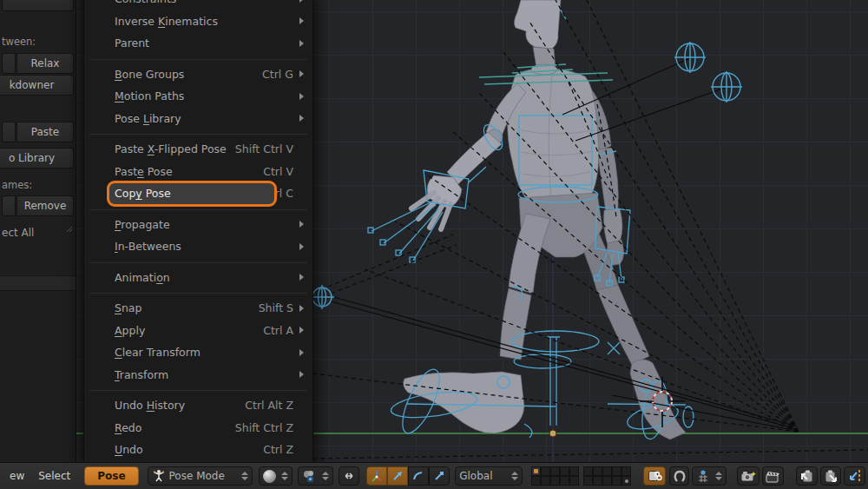 The height and width of the screenshot is (489, 868). Describe the element at coordinates (198, 172) in the screenshot. I see `menu-item-paste-pose: Paste PoseCtrl V` at that location.